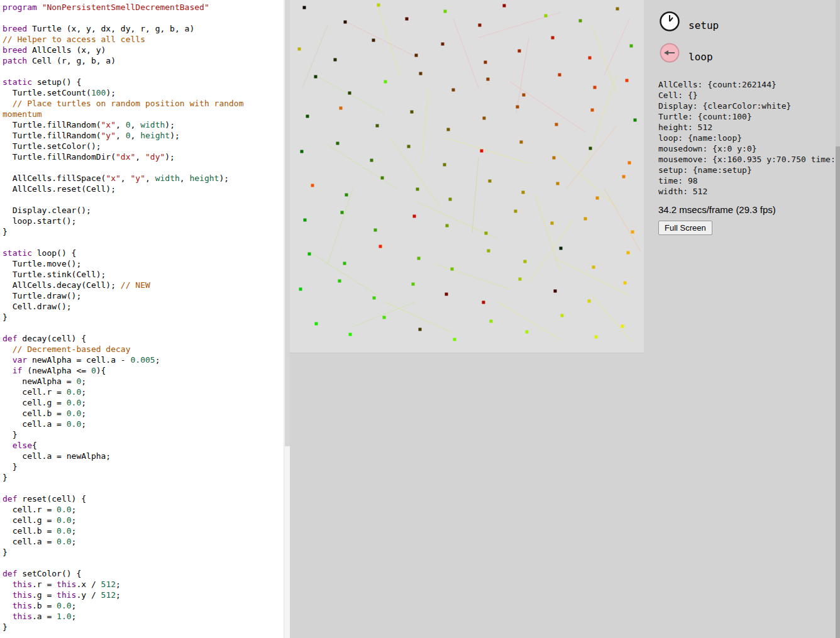  I want to click on window-scrollbar-thumb, so click(837, 392).